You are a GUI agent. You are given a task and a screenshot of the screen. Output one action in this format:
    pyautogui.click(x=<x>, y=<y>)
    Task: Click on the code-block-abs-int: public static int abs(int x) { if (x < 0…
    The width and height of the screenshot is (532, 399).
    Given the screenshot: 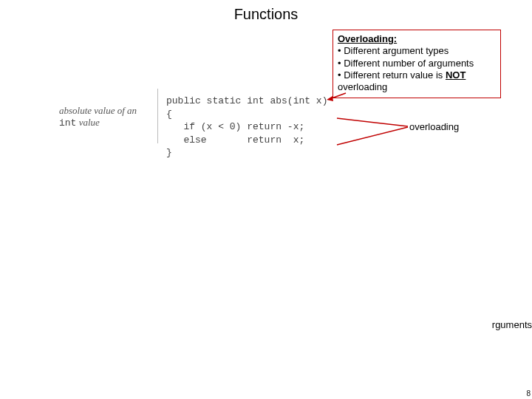 What is the action you would take?
    pyautogui.click(x=247, y=127)
    